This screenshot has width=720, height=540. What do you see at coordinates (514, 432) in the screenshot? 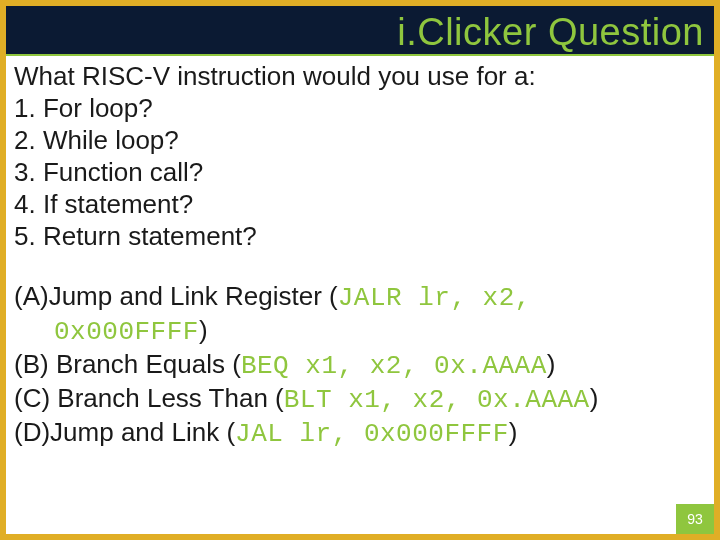
I see `answer-d-post: )` at bounding box center [514, 432].